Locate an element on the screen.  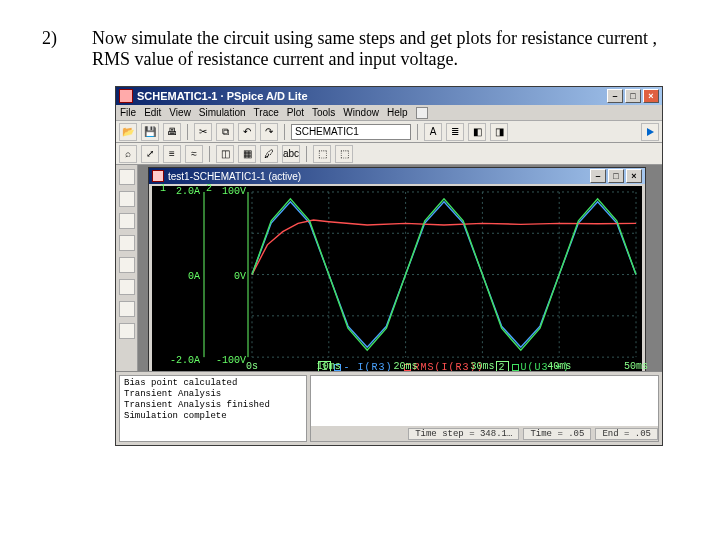
lt-7-icon is located at coordinates (127, 309).